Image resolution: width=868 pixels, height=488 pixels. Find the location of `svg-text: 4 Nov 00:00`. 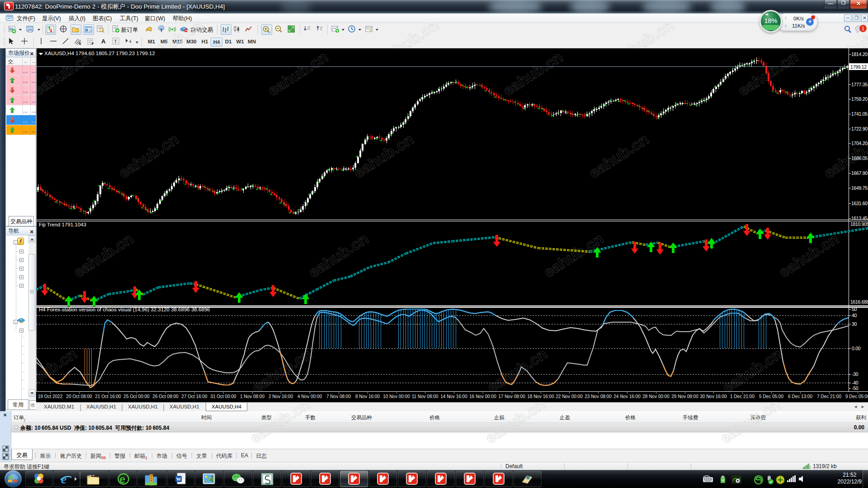

svg-text: 4 Nov 00:00 is located at coordinates (310, 397).